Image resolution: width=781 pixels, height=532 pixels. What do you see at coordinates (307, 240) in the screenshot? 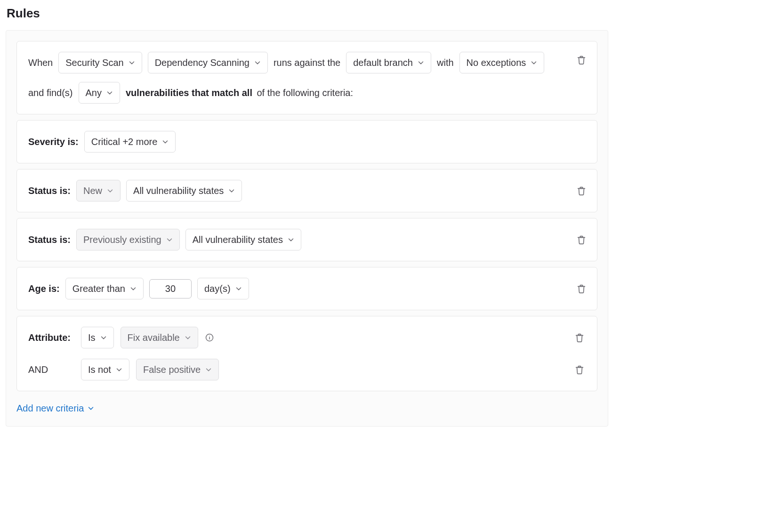
I see `status-criteria-card-existing: Status is: Previously existing All vulne…` at bounding box center [307, 240].